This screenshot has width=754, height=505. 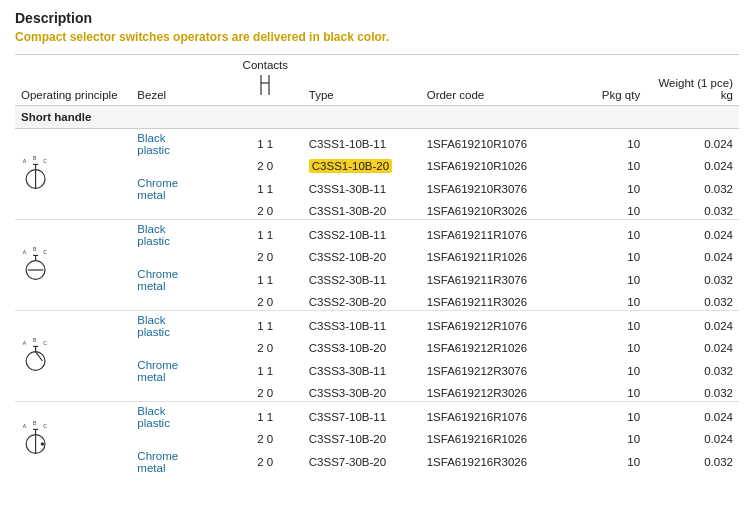 What do you see at coordinates (506, 439) in the screenshot?
I see `order-code-cell: 1SFA619216R1026` at bounding box center [506, 439].